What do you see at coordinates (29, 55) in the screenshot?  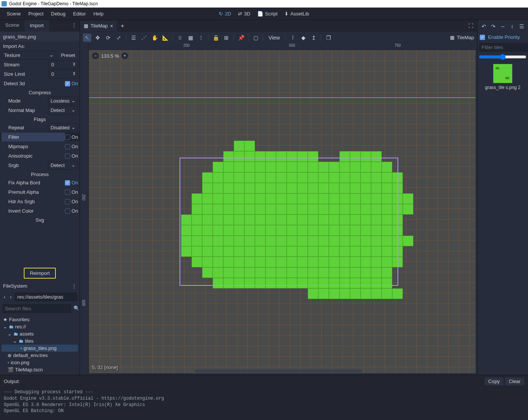 I see `import-type-select: Texture` at bounding box center [29, 55].